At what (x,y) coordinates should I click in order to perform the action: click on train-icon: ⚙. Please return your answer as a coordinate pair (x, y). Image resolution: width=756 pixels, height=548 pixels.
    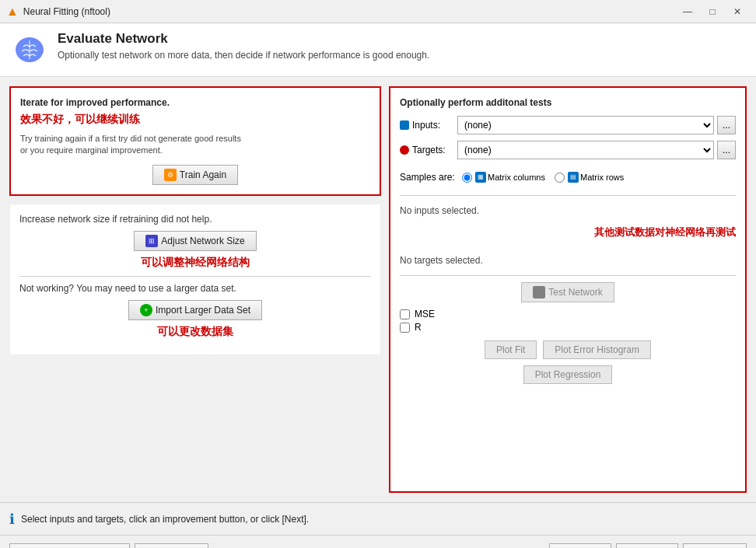
    Looking at the image, I should click on (170, 175).